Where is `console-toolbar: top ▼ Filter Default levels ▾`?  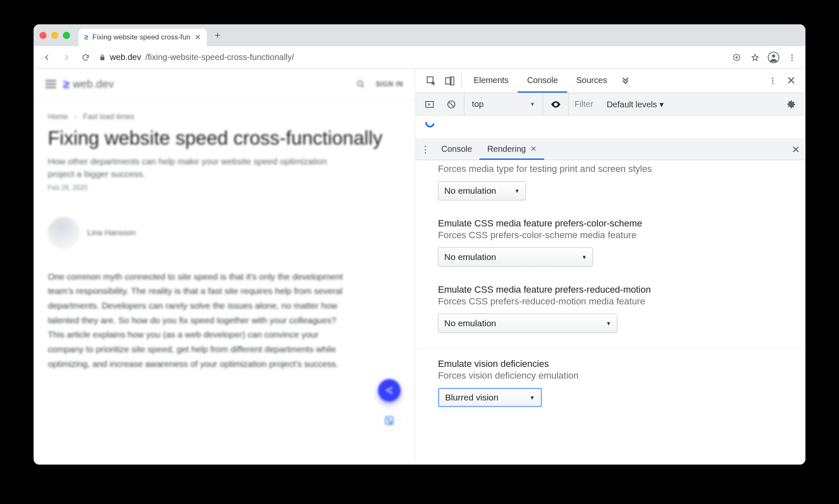 console-toolbar: top ▼ Filter Default levels ▾ is located at coordinates (610, 104).